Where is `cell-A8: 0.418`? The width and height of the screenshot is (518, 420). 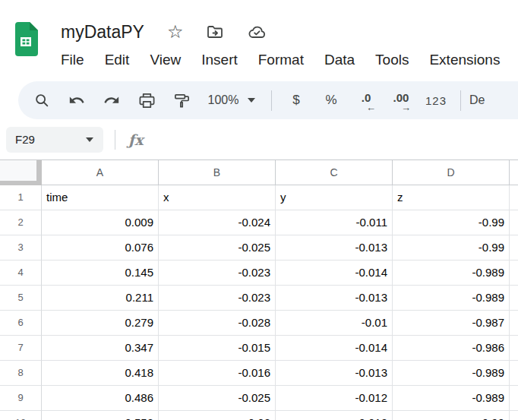
cell-A8: 0.418 is located at coordinates (100, 374).